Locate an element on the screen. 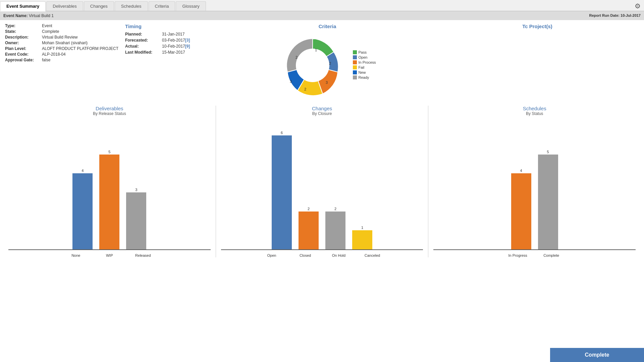  bar-label: WIP is located at coordinates (109, 255).